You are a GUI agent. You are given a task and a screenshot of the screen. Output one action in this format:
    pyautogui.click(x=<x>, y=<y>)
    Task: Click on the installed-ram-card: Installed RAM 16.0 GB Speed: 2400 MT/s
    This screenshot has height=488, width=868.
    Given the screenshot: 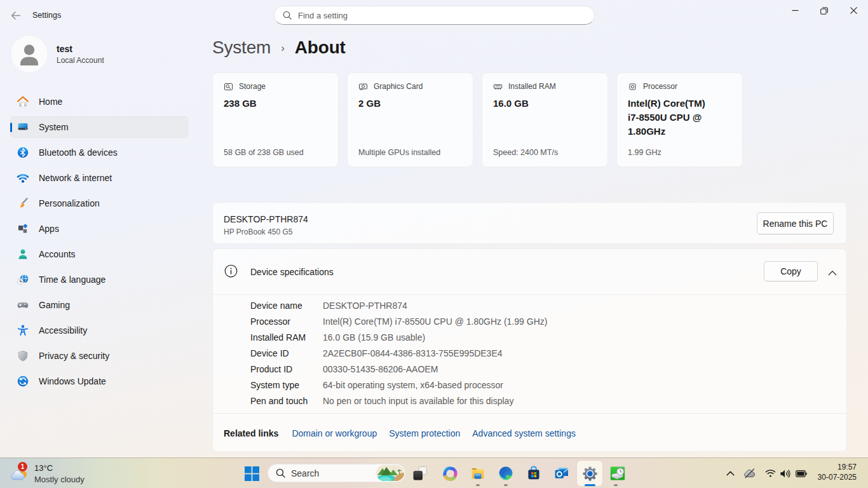 What is the action you would take?
    pyautogui.click(x=545, y=119)
    